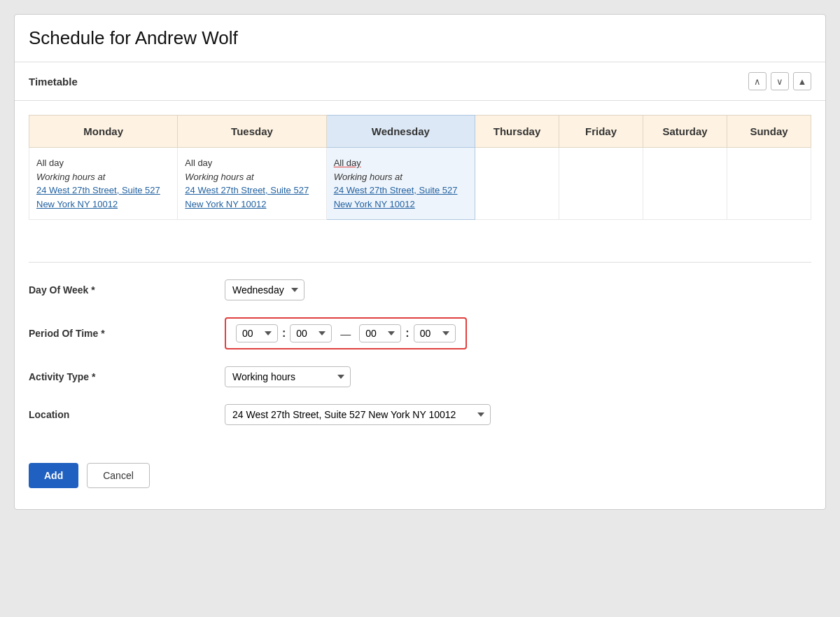 Image resolution: width=840 pixels, height=617 pixels. What do you see at coordinates (407, 333) in the screenshot?
I see `colon-2: :` at bounding box center [407, 333].